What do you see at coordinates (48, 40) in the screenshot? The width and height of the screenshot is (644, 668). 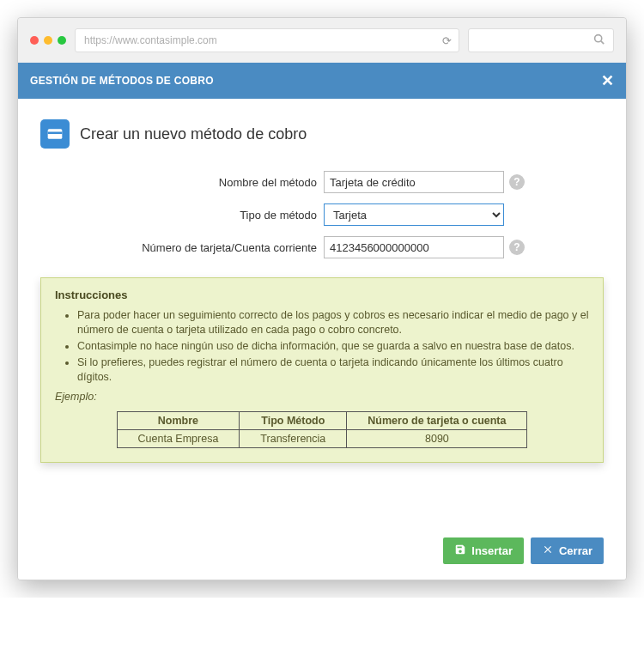 I see `minimize-window-dot` at bounding box center [48, 40].